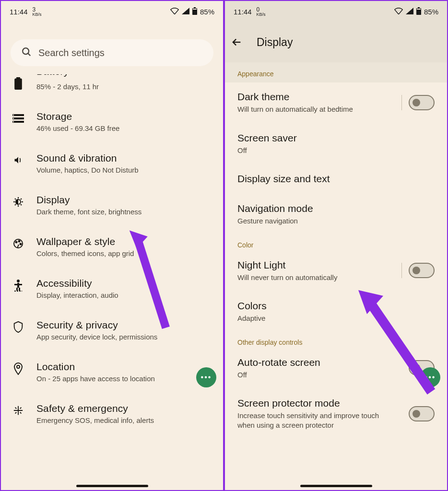 This screenshot has width=448, height=491. What do you see at coordinates (336, 414) in the screenshot?
I see `setting-screen-protector-mode: Screen protector modeIncrease touch sens…` at bounding box center [336, 414].